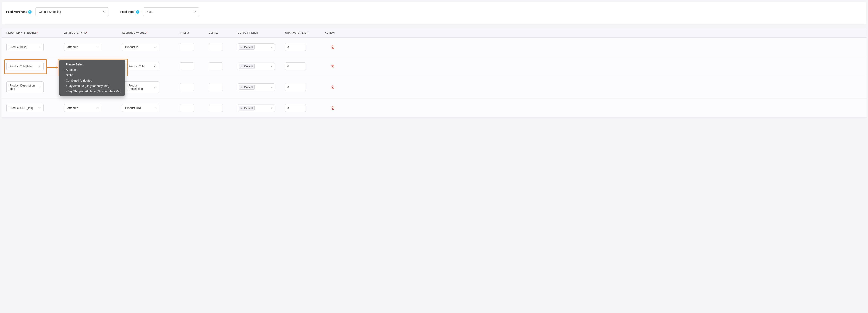  Describe the element at coordinates (261, 33) in the screenshot. I see `th-output-filter: OUTPUT FILTER` at that location.